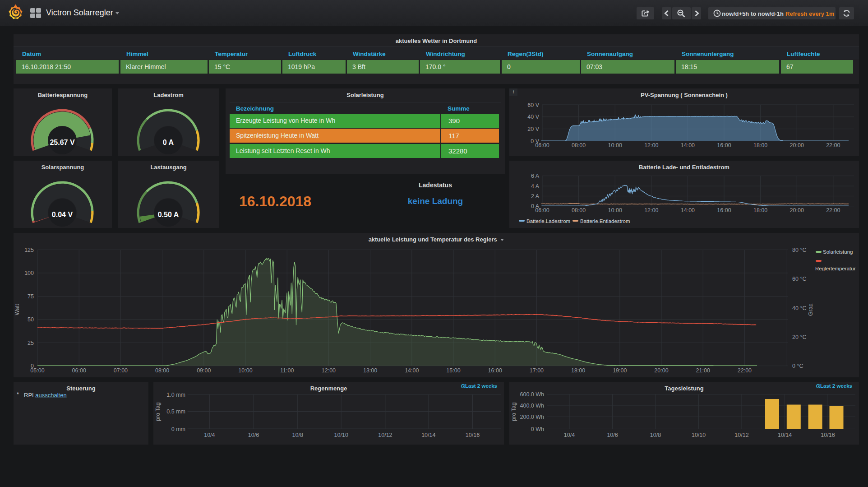 The width and height of the screenshot is (868, 487). I want to click on svg-text: 200.0 Wh, so click(532, 417).